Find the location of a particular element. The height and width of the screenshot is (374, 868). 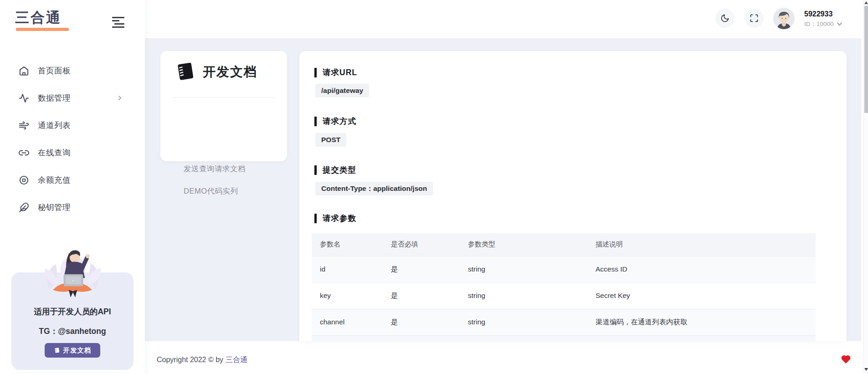

doc-nav-title: 开发文档 is located at coordinates (230, 72).